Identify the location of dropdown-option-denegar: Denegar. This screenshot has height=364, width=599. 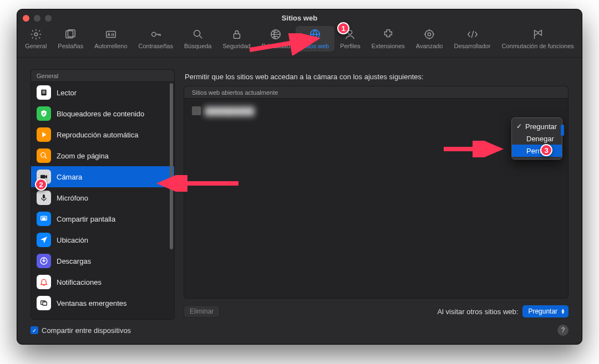
(537, 139).